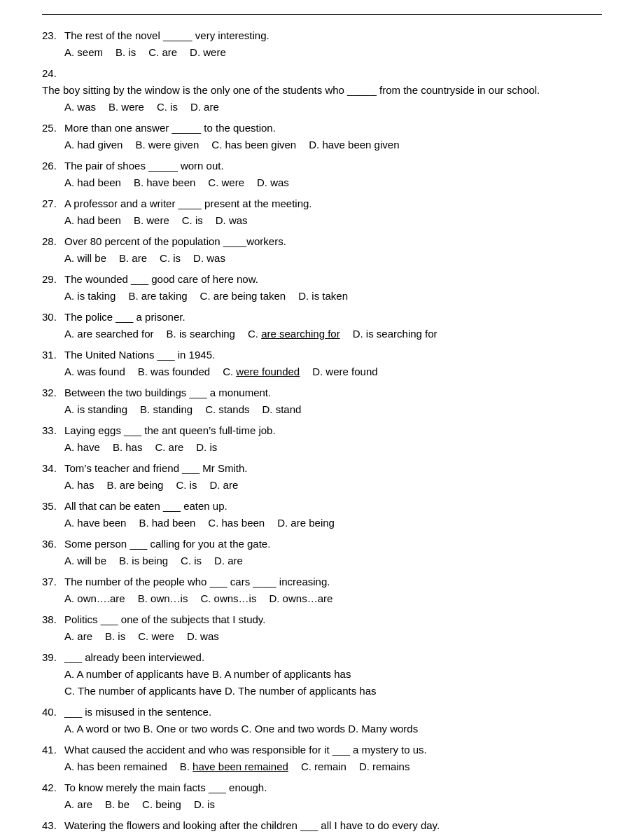 The image size is (644, 834). Describe the element at coordinates (322, 317) in the screenshot. I see `question-line: 30.The police ___ a prisoner.` at that location.